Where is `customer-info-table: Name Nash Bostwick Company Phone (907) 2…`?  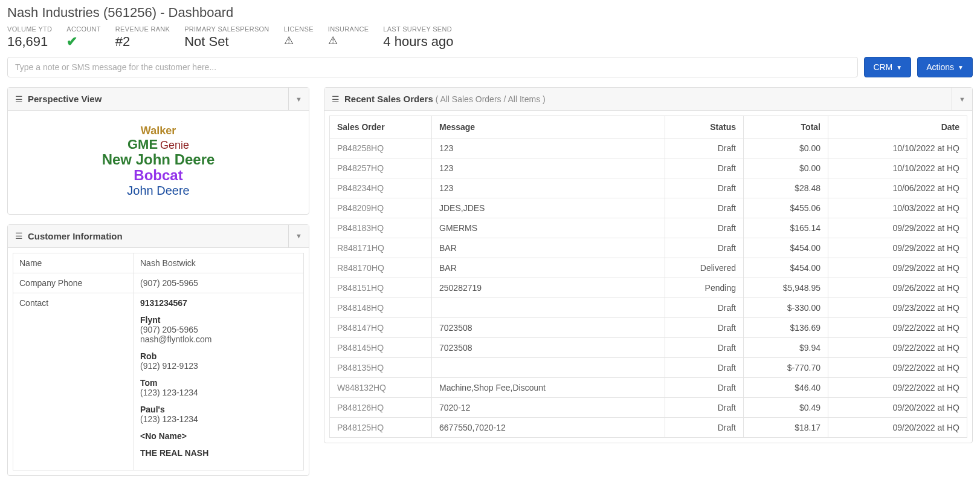
customer-info-table: Name Nash Bostwick Company Phone (907) 2… is located at coordinates (158, 362).